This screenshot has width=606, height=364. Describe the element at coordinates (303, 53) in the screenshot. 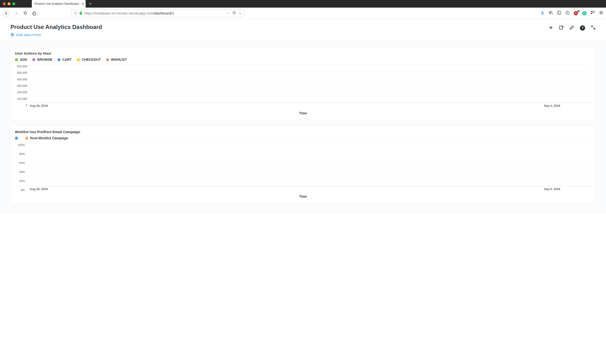

I see `chart-title: User Actions by Hour` at that location.